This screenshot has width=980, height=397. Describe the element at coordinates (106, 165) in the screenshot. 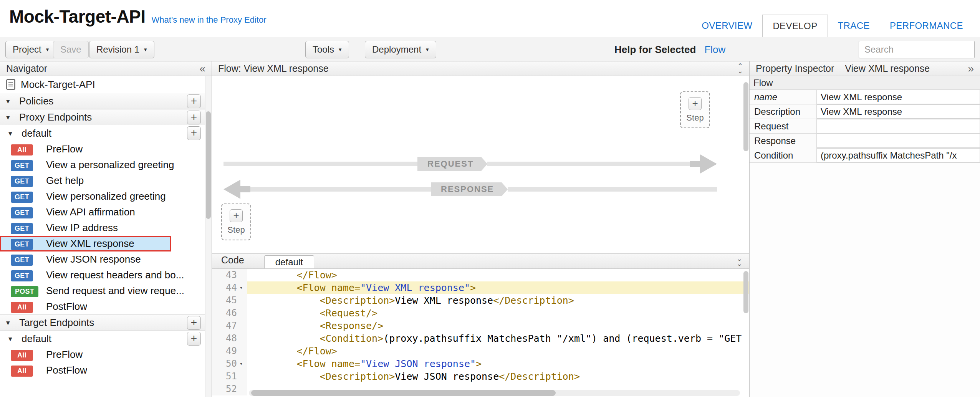

I see `flow-item: GETView a personalized greeting` at that location.